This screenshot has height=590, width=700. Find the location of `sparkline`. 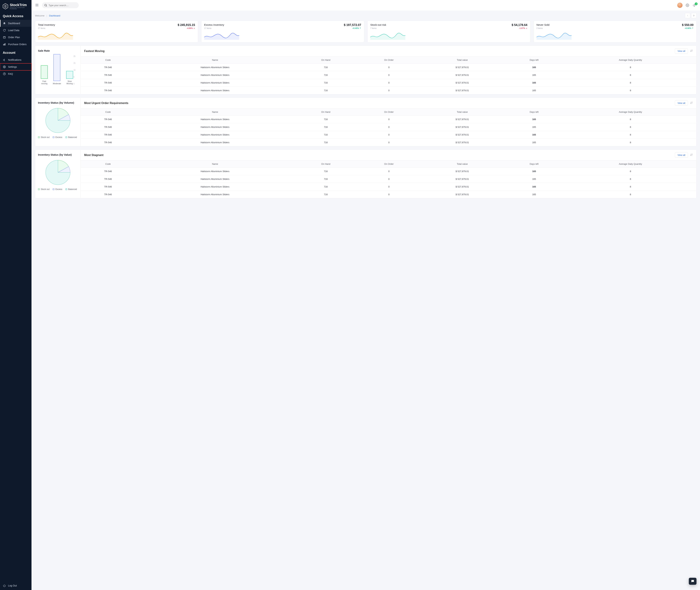

sparkline is located at coordinates (55, 35).